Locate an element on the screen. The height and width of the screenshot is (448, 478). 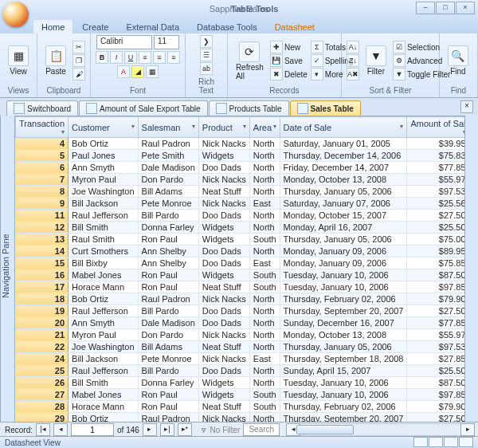
cell: Raul Smith is located at coordinates (104, 239).